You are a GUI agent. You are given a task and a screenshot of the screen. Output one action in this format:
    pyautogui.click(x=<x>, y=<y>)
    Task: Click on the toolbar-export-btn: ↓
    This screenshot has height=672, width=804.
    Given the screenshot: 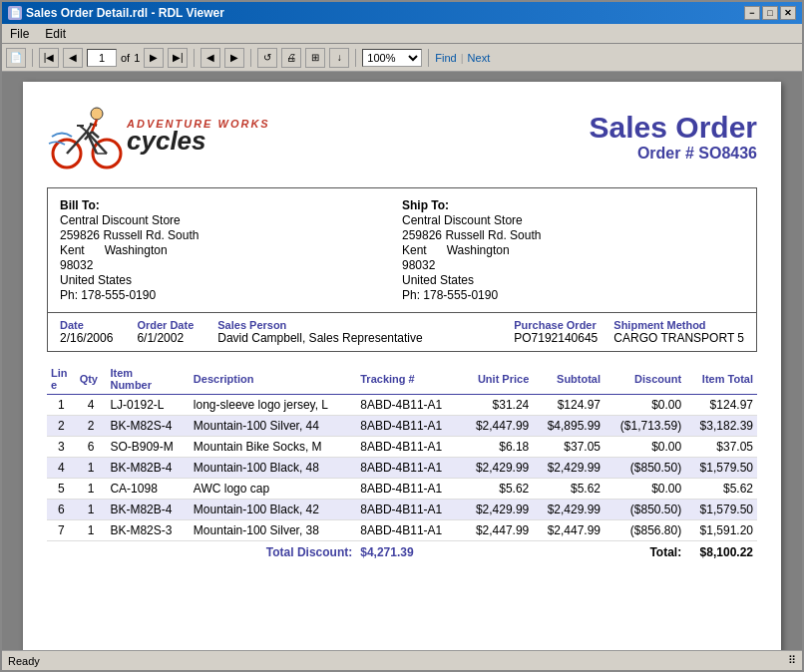 What is the action you would take?
    pyautogui.click(x=339, y=58)
    